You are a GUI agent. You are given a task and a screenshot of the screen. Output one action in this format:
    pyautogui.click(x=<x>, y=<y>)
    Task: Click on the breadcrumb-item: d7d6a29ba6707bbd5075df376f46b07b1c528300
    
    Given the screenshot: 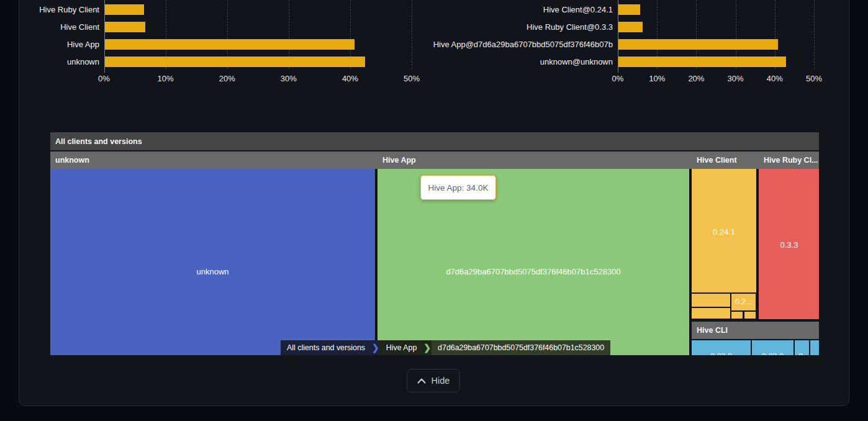 What is the action you would take?
    pyautogui.click(x=521, y=348)
    